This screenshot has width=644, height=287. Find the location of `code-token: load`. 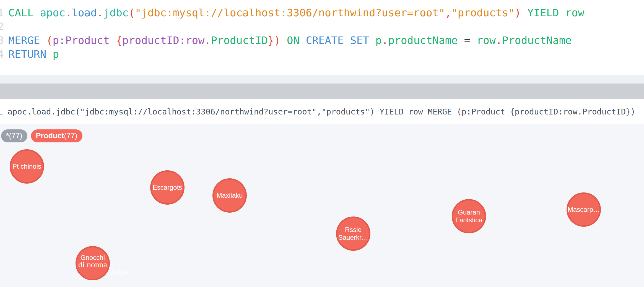

code-token: load is located at coordinates (84, 13).